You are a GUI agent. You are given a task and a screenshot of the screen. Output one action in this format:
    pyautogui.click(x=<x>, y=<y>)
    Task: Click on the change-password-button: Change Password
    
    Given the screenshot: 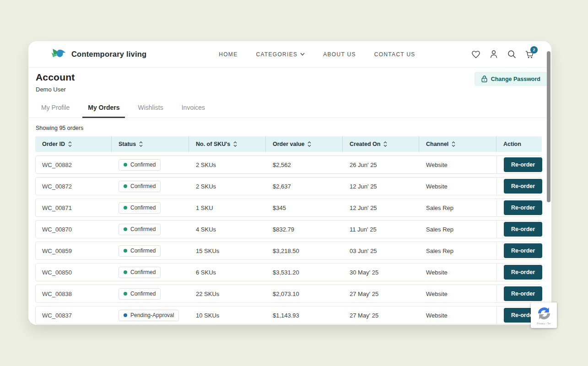 What is the action you would take?
    pyautogui.click(x=511, y=79)
    